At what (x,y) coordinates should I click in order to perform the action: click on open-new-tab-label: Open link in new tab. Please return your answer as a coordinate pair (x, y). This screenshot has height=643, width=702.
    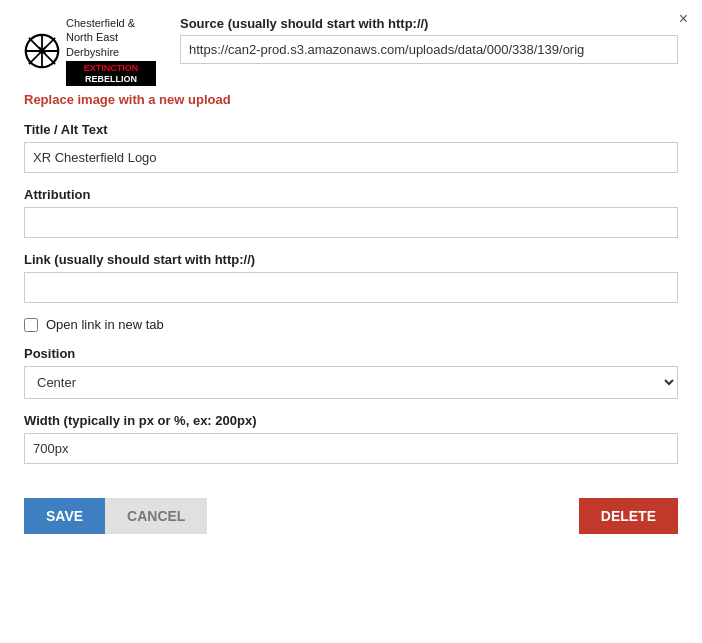
    Looking at the image, I should click on (105, 324).